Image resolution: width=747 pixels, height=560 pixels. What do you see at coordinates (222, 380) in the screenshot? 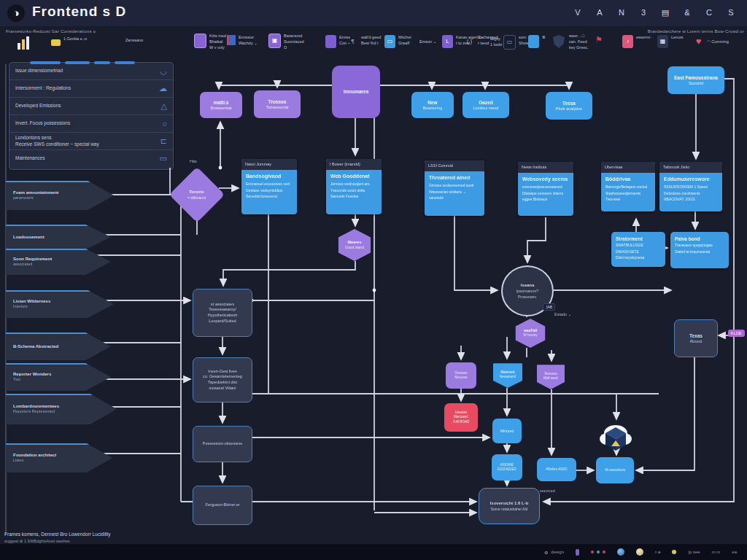
I see `process-node-2: Invert-Gest lives co. Gesamtelementeg Ta…` at bounding box center [222, 380].